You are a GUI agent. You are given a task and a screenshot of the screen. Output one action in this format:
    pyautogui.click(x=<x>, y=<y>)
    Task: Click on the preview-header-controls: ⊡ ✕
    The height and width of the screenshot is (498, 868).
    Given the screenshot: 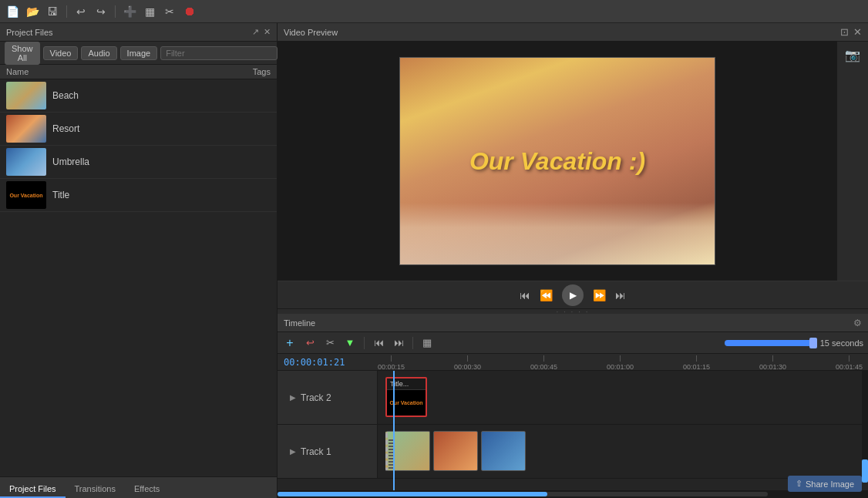 What is the action you would take?
    pyautogui.click(x=851, y=32)
    